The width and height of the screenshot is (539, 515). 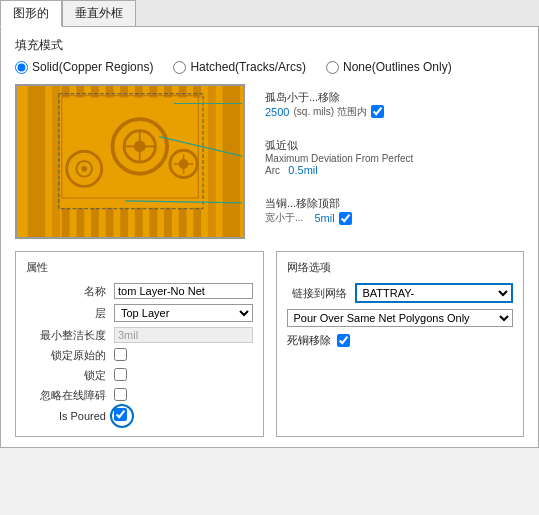 I want to click on ignoredrc-checkbox, so click(x=120, y=394).